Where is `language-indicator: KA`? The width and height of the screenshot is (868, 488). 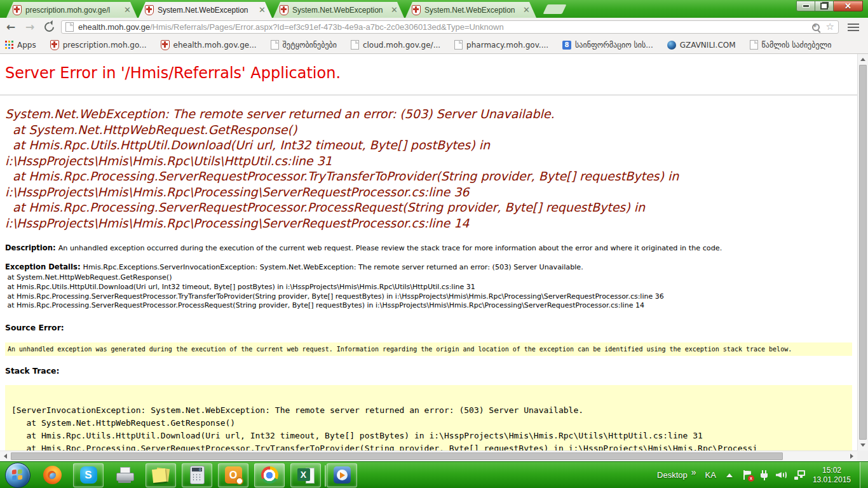
language-indicator: KA is located at coordinates (710, 475).